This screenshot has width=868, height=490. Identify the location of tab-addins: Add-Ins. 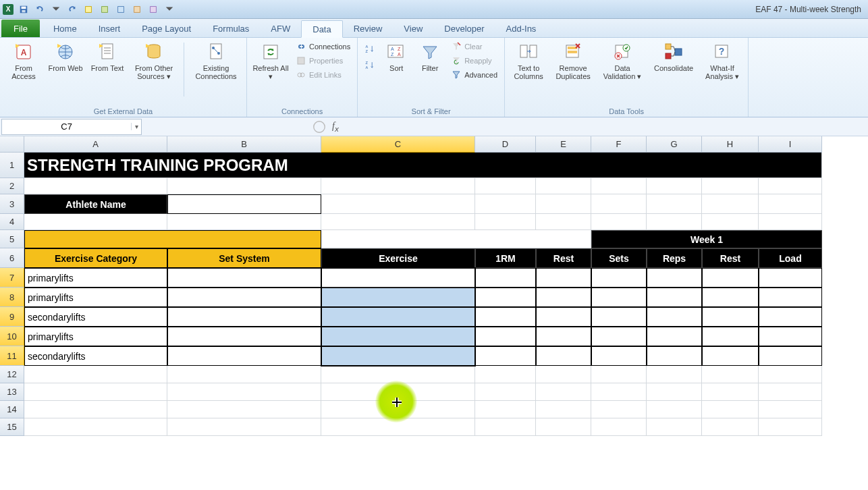
(521, 28).